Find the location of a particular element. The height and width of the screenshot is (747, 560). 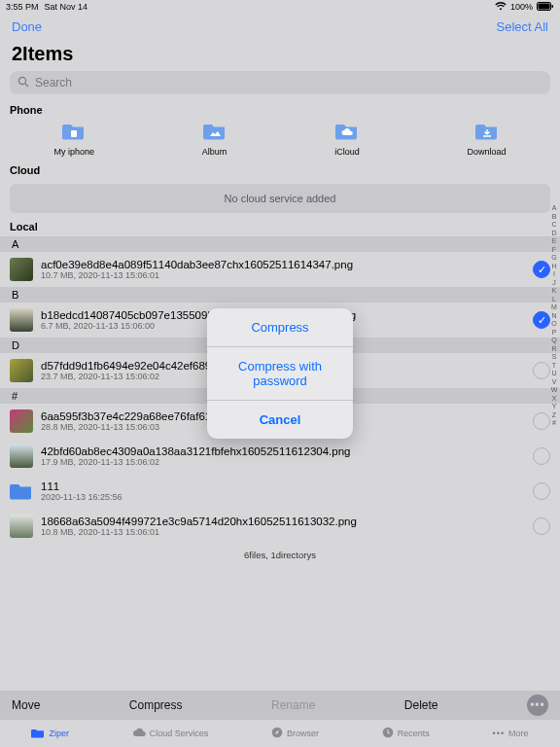

index-letter: F is located at coordinates (554, 249).